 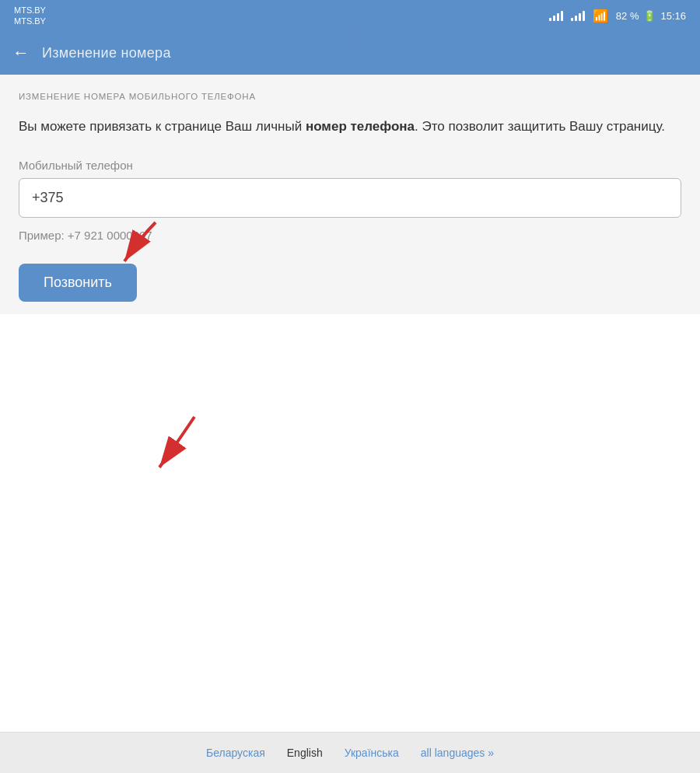 What do you see at coordinates (372, 753) in the screenshot?
I see `footer-link-ukrainian: Українська` at bounding box center [372, 753].